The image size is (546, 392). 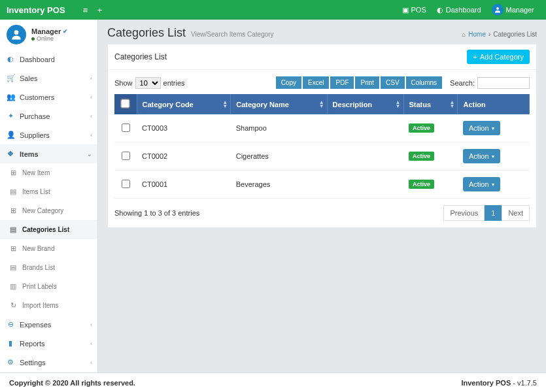 What do you see at coordinates (430, 105) in the screenshot?
I see `th-status: Status▲▼` at bounding box center [430, 105].